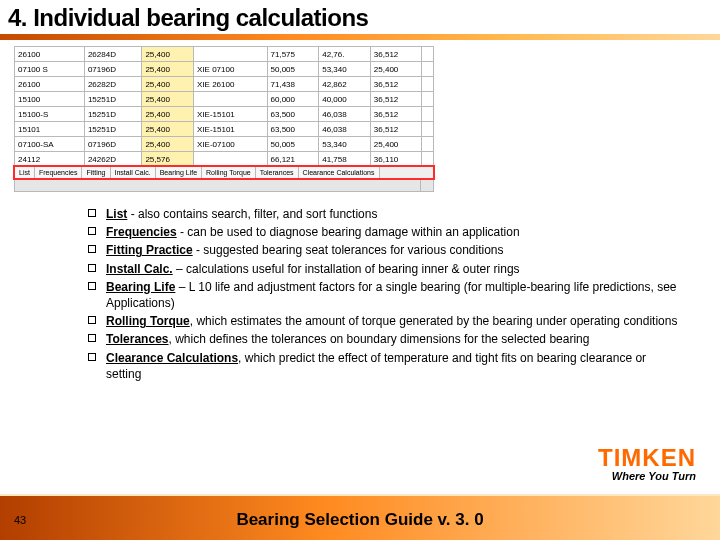 The width and height of the screenshot is (720, 540). Describe the element at coordinates (340, 172) in the screenshot. I see `tab: Clearance Calculations` at that location.